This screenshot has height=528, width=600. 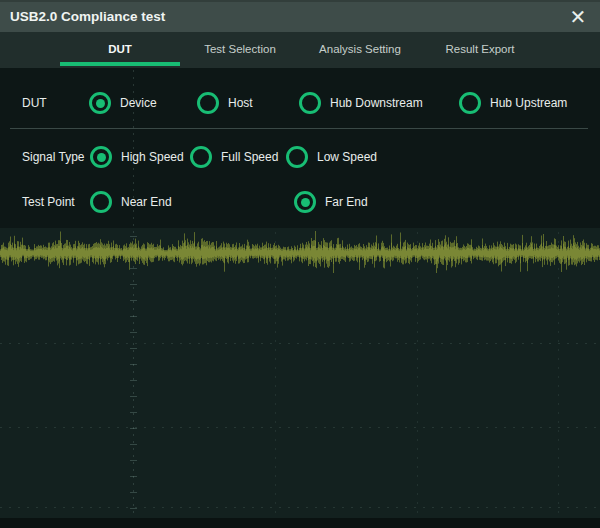 What do you see at coordinates (297, 157) in the screenshot?
I see `radio-low-speed` at bounding box center [297, 157].